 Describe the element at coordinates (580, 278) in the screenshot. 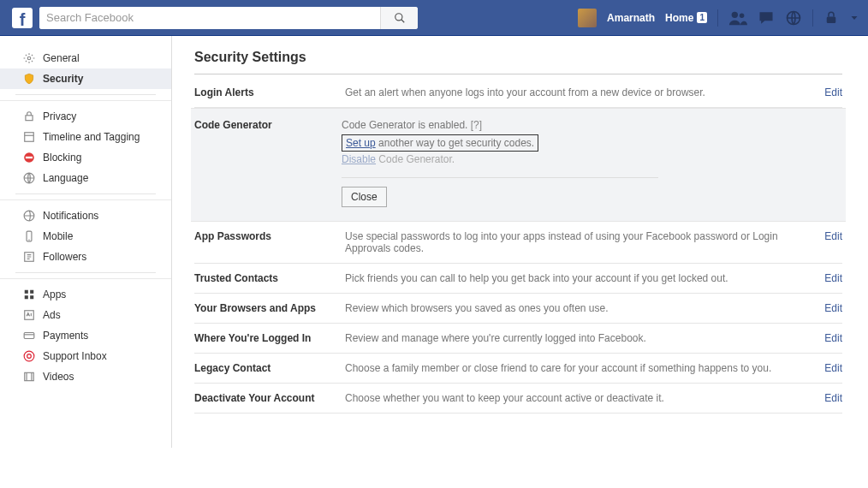

I see `section-desc: Pick friends you can call to help you ge…` at that location.